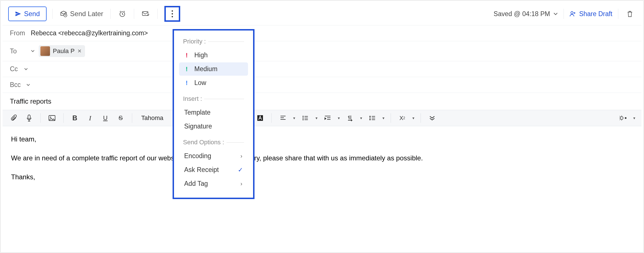 The height and width of the screenshot is (253, 644). Describe the element at coordinates (402, 118) in the screenshot. I see `superscript-button: X2` at that location.